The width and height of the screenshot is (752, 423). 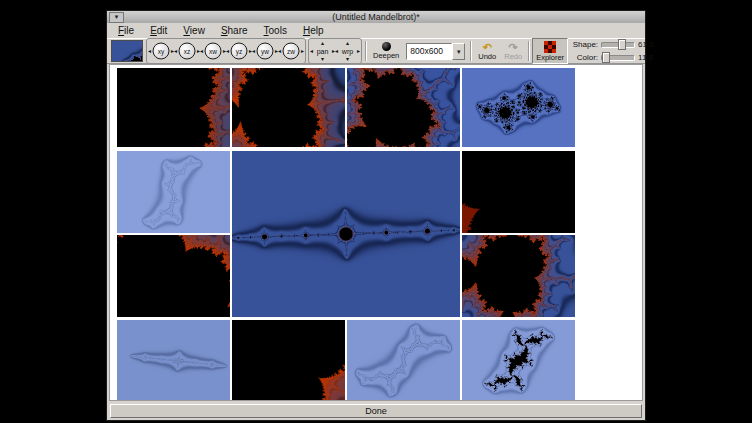 What do you see at coordinates (648, 44) in the screenshot?
I see `shape-value: 61.3` at bounding box center [648, 44].